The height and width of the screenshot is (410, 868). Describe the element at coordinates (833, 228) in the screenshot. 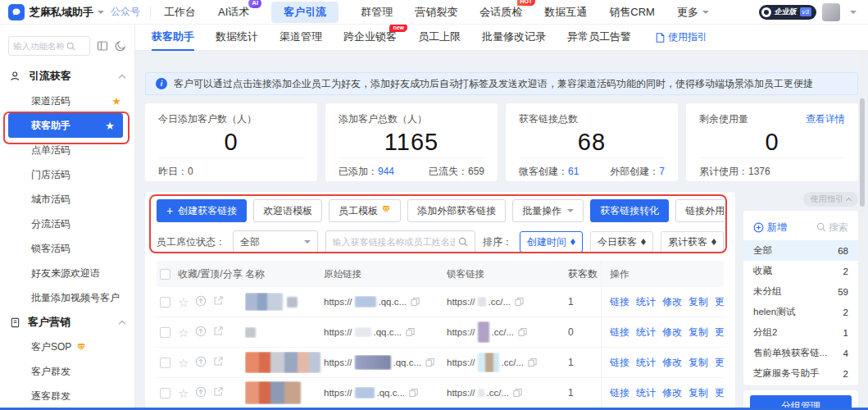

I see `group-search-button: 搜索` at that location.